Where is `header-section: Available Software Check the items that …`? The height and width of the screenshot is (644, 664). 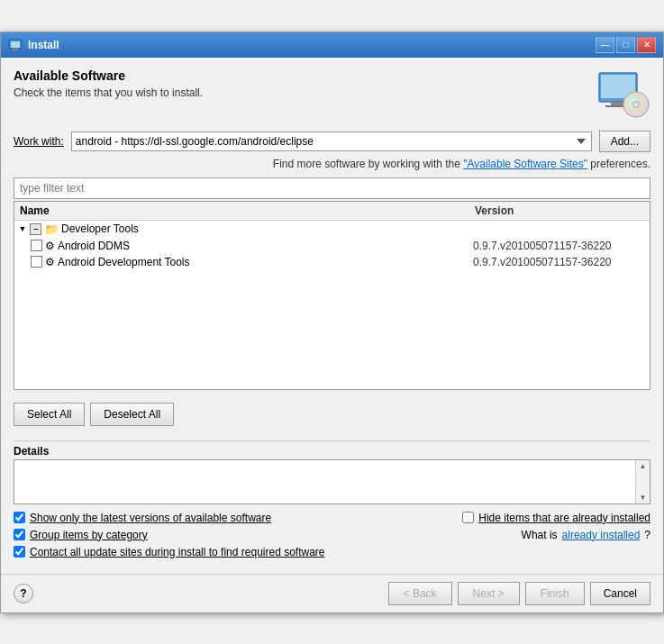
header-section: Available Software Check the items that … is located at coordinates (332, 95).